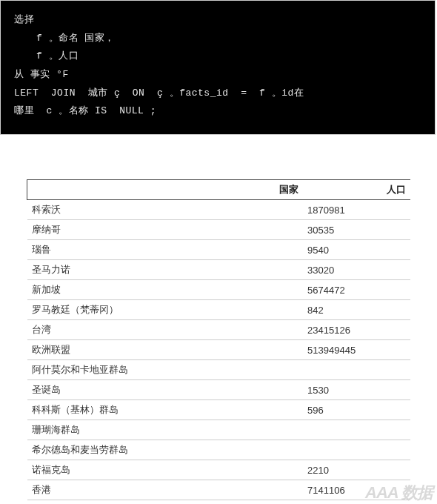 Image resolution: width=437 pixels, height=504 pixels. What do you see at coordinates (219, 310) in the screenshot?
I see `table-row: 罗马教廷（梵蒂冈）842` at bounding box center [219, 310].